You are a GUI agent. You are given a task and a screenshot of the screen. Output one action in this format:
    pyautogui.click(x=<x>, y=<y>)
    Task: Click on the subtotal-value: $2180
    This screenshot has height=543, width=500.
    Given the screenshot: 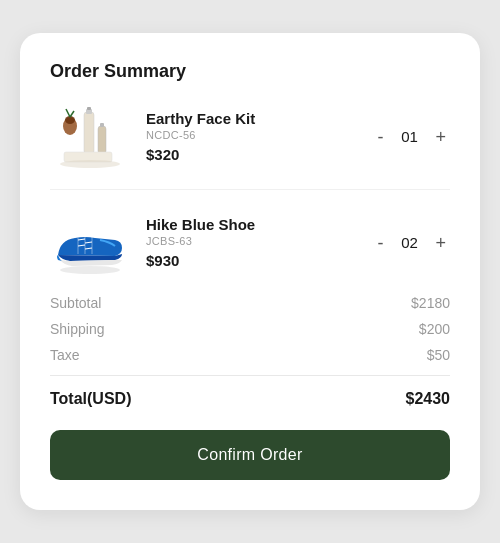 What is the action you would take?
    pyautogui.click(x=430, y=303)
    